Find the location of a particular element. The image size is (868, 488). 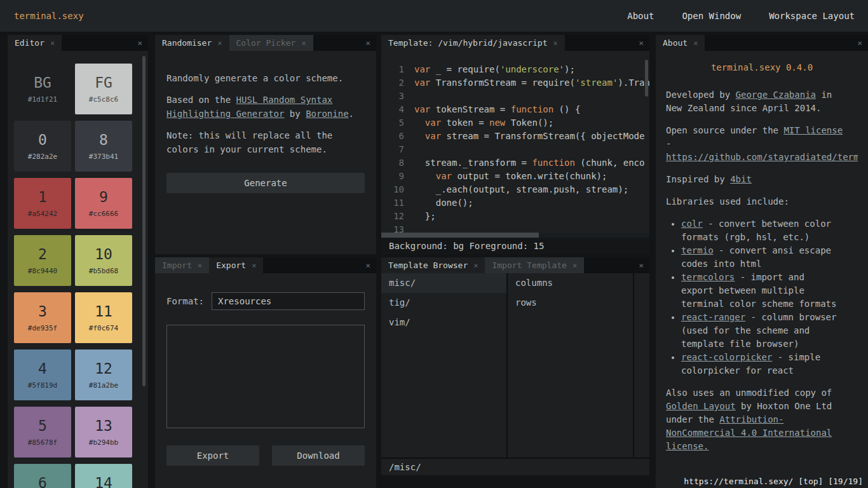

tab-label: About is located at coordinates (675, 43).